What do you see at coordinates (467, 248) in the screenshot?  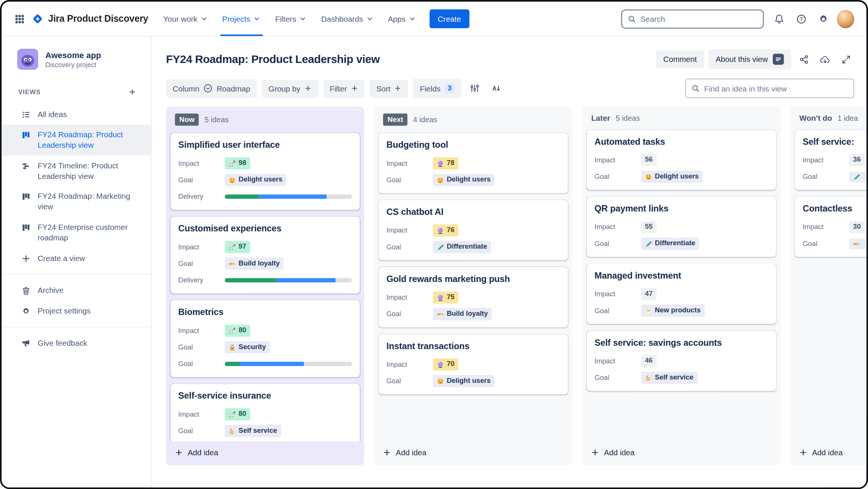 I see `badge-text: Differentiate` at bounding box center [467, 248].